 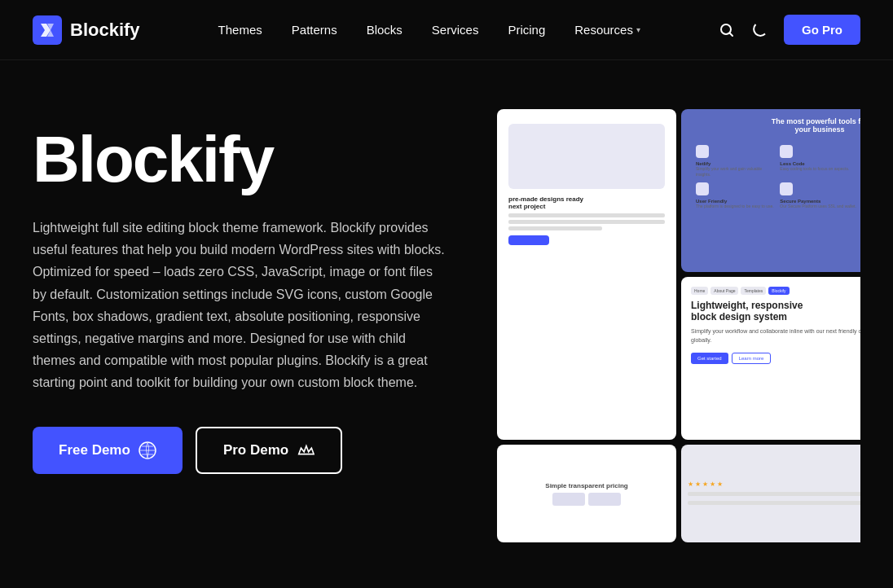 What do you see at coordinates (240, 30) in the screenshot?
I see `nav-item-themes: Themes` at bounding box center [240, 30].